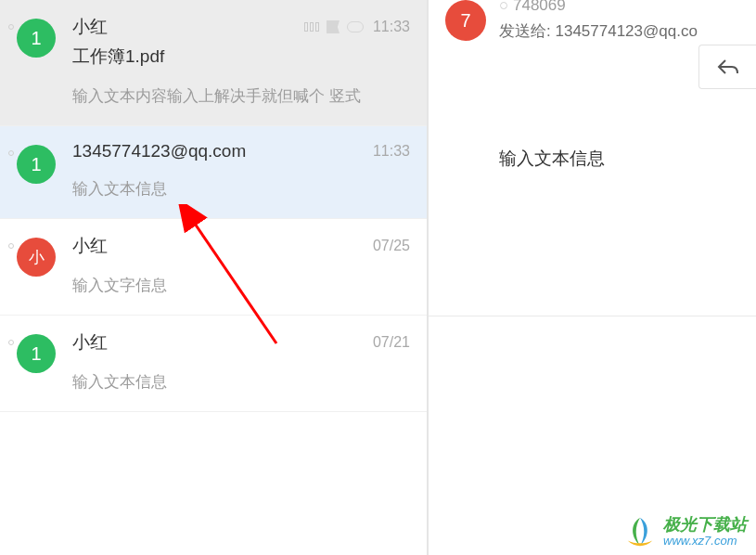  I want to click on avatar: 小, so click(36, 257).